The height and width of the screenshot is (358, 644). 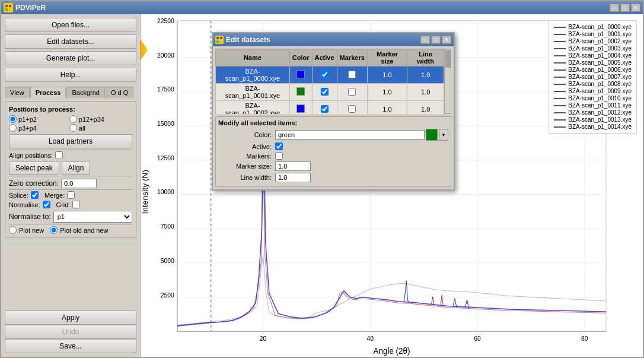 I want to click on table-row: BZA-scan_p1_0002.xye 1.0 1.0, so click(x=330, y=108).